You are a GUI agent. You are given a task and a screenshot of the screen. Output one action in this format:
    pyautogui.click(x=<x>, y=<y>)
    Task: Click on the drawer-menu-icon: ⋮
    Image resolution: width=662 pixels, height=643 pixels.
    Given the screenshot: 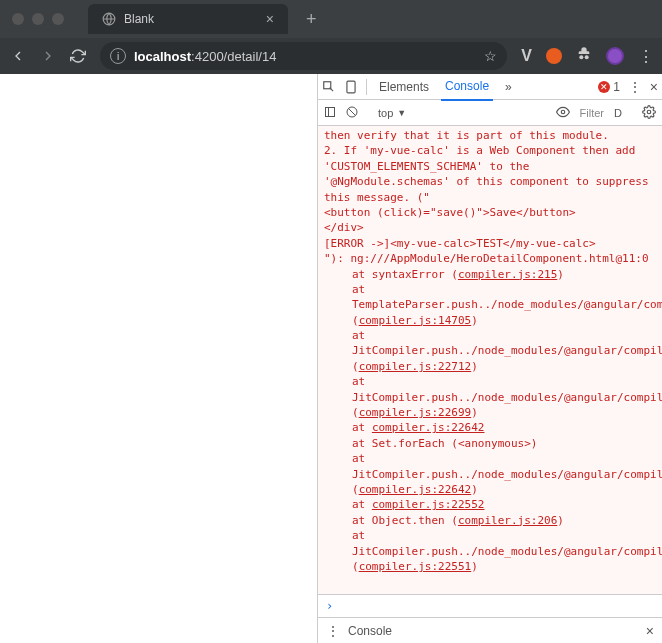 What is the action you would take?
    pyautogui.click(x=333, y=631)
    